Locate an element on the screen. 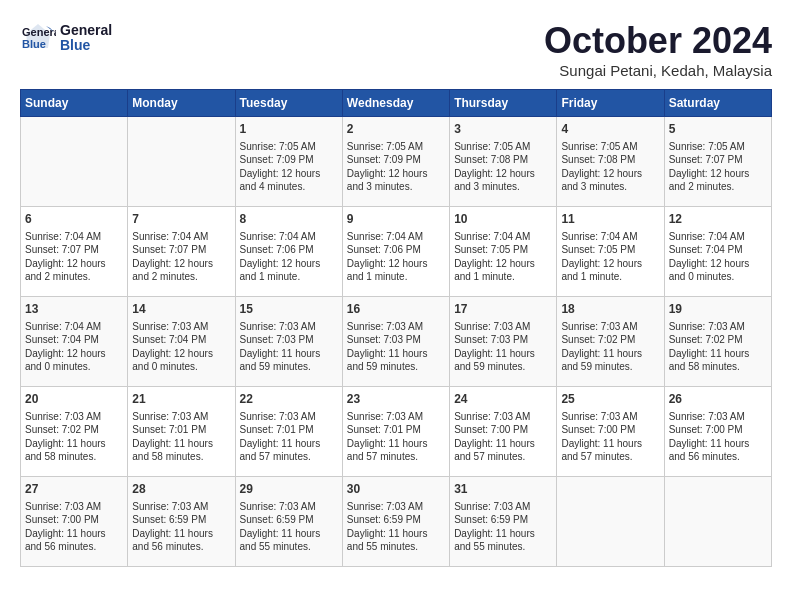 This screenshot has width=792, height=612. calendar-cell: 27Sunrise: 7:03 AM Sunset: 7:00 PM Dayli… is located at coordinates (74, 522).